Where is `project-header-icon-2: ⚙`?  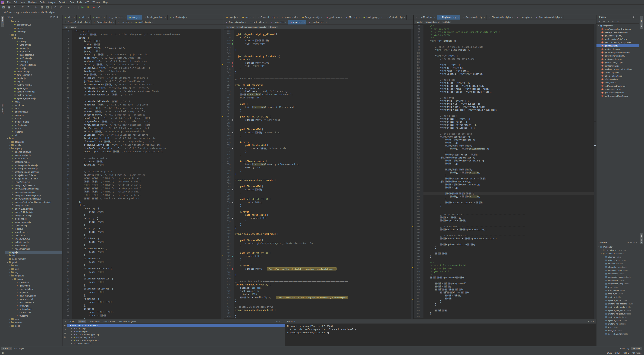 project-header-icon-2: ⚙ is located at coordinates (57, 17).